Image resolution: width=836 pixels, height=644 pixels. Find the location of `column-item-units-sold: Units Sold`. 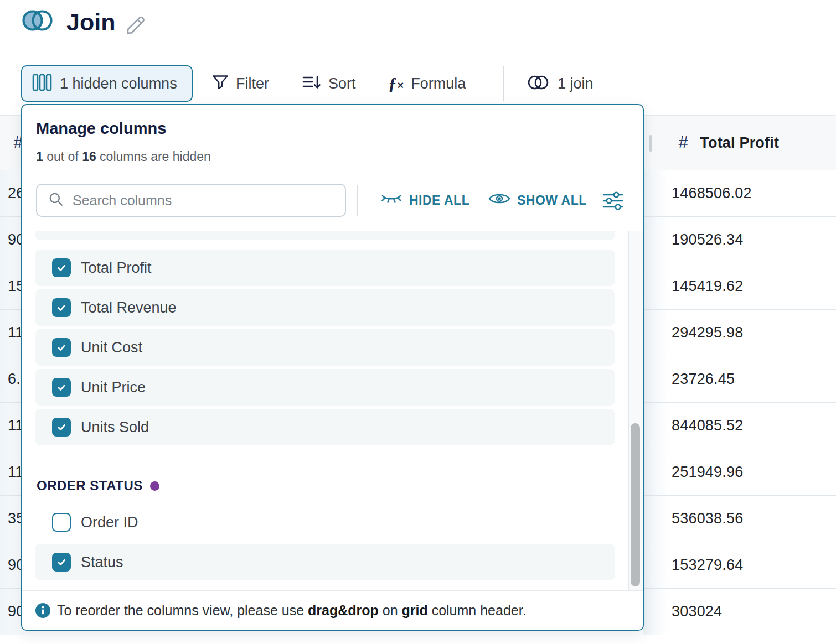

column-item-units-sold: Units Sold is located at coordinates (325, 427).